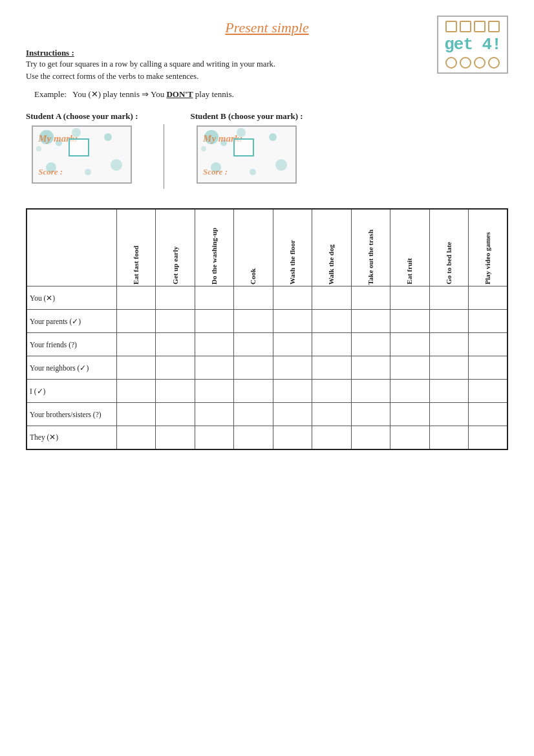  I want to click on student-b-mark-box, so click(244, 147).